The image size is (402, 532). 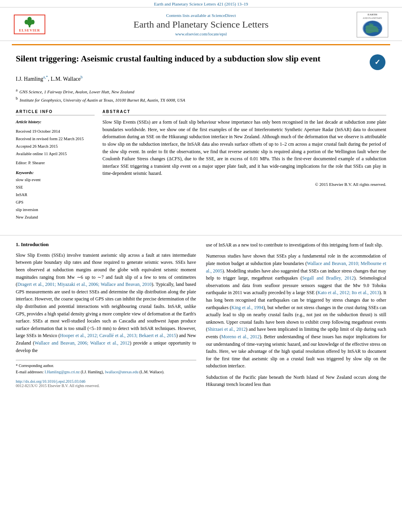 What do you see at coordinates (55, 202) in the screenshot?
I see `keyword-4: GPS` at bounding box center [55, 202].